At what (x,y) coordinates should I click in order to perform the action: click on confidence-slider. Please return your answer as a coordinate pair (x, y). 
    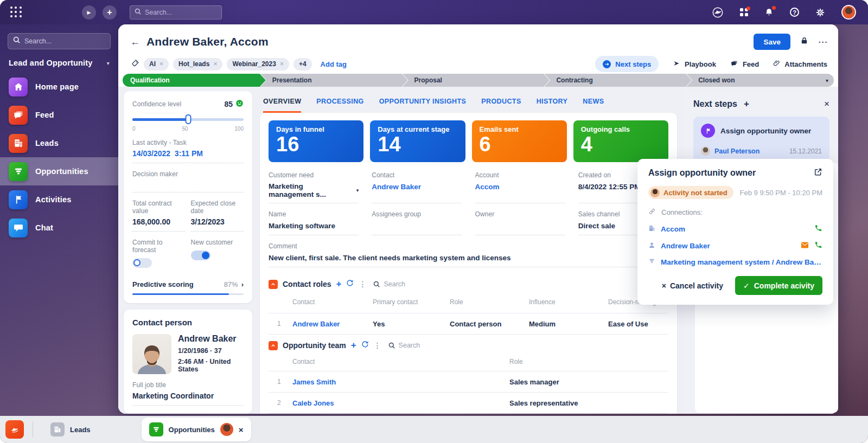
    Looking at the image, I should click on (188, 119).